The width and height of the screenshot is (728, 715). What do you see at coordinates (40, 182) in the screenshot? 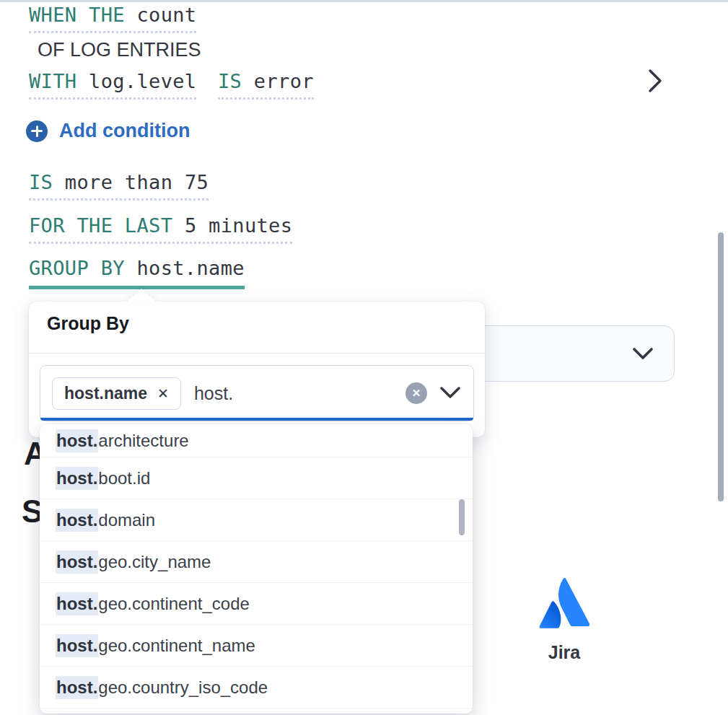
I see `threshold-keyword: IS` at bounding box center [40, 182].